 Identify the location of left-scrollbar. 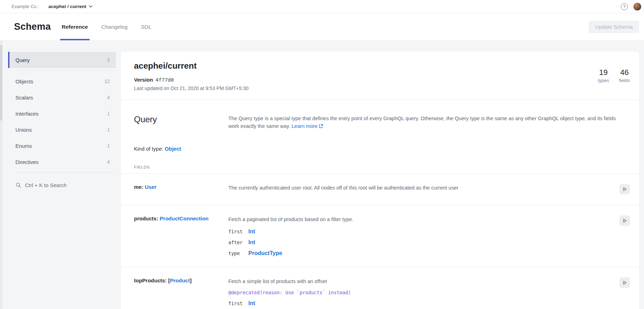
(1, 175).